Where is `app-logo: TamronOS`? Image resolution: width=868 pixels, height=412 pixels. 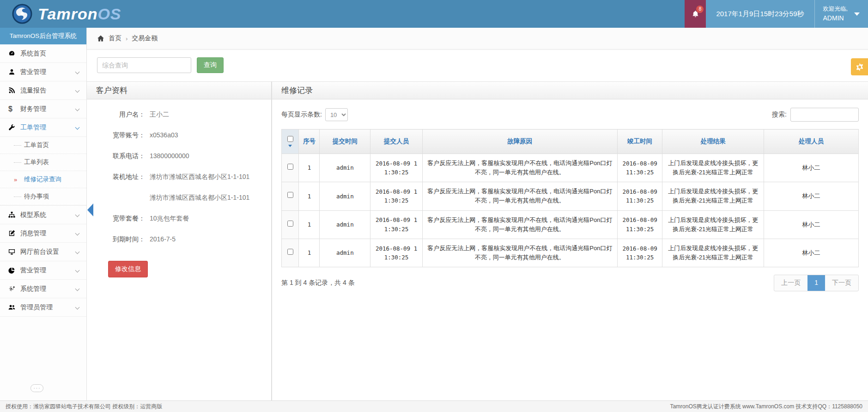 app-logo: TamronOS is located at coordinates (61, 14).